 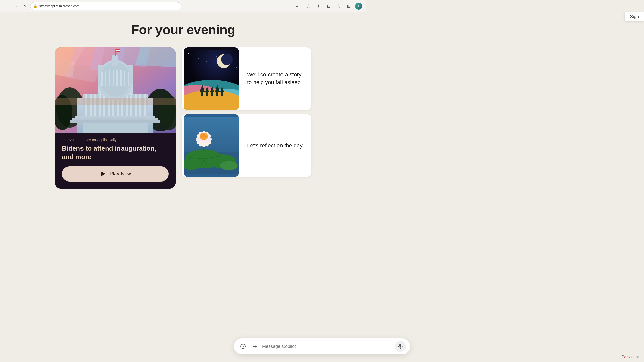 What do you see at coordinates (339, 6) in the screenshot?
I see `sidebar-button: ☆` at bounding box center [339, 6].